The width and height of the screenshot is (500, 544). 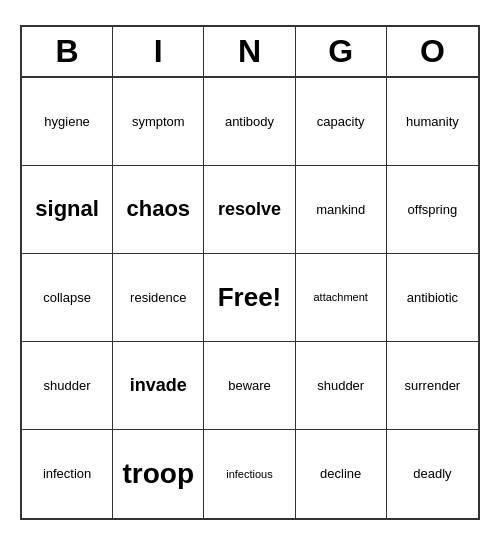 I want to click on bingo-cell-3-1: invade, so click(x=158, y=386).